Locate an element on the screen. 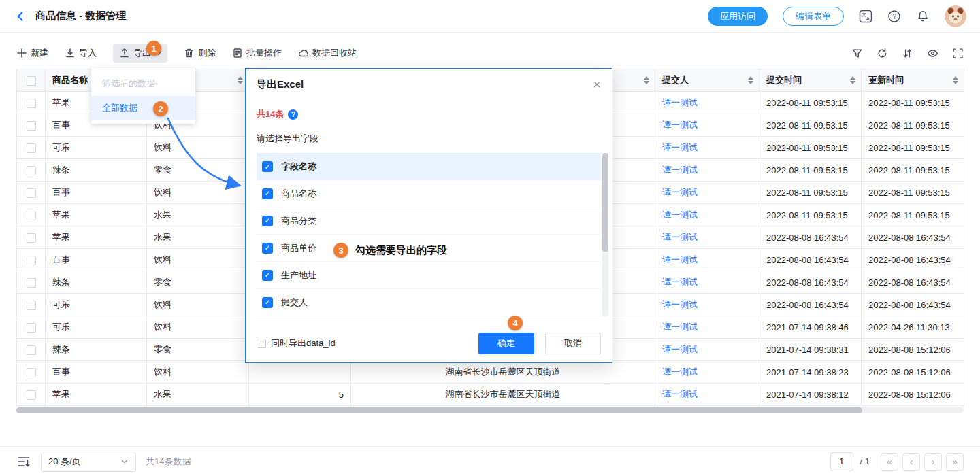  eye-icon is located at coordinates (932, 53).